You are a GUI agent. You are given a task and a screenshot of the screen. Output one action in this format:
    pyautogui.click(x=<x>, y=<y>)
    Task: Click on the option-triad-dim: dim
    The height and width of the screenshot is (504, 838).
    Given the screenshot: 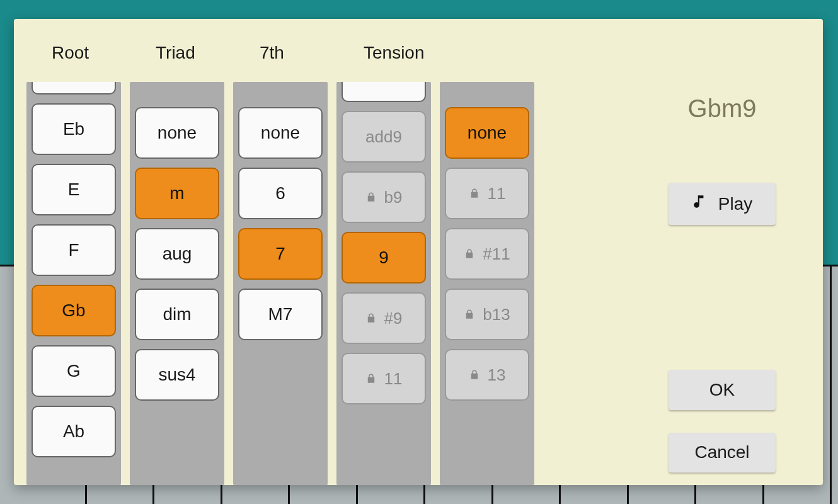 What is the action you would take?
    pyautogui.click(x=177, y=314)
    